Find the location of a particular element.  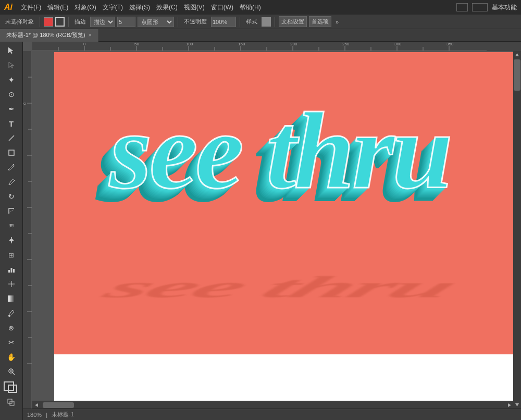

opacity-input is located at coordinates (224, 22).